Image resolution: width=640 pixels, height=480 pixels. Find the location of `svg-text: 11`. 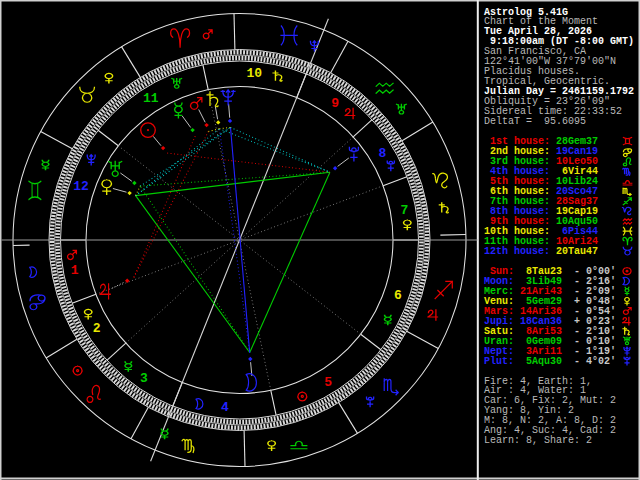

svg-text: 11 is located at coordinates (151, 98).